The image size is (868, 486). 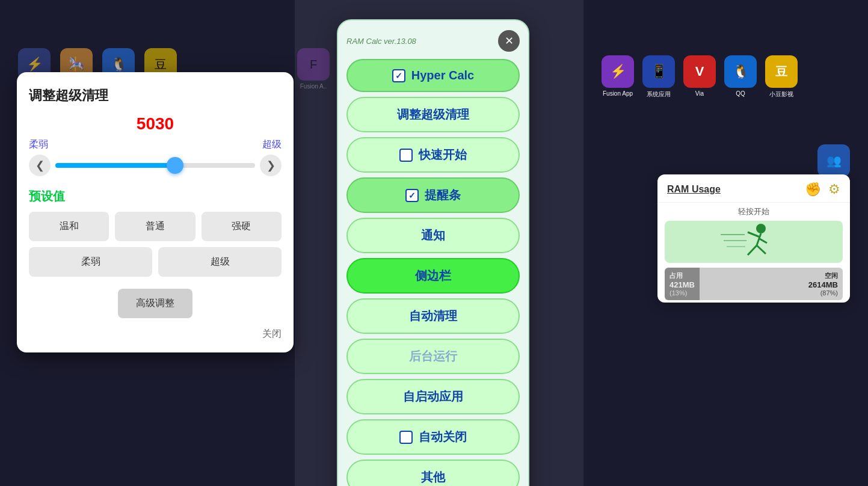 What do you see at coordinates (155, 124) in the screenshot?
I see `slider-value: 5030` at bounding box center [155, 124].